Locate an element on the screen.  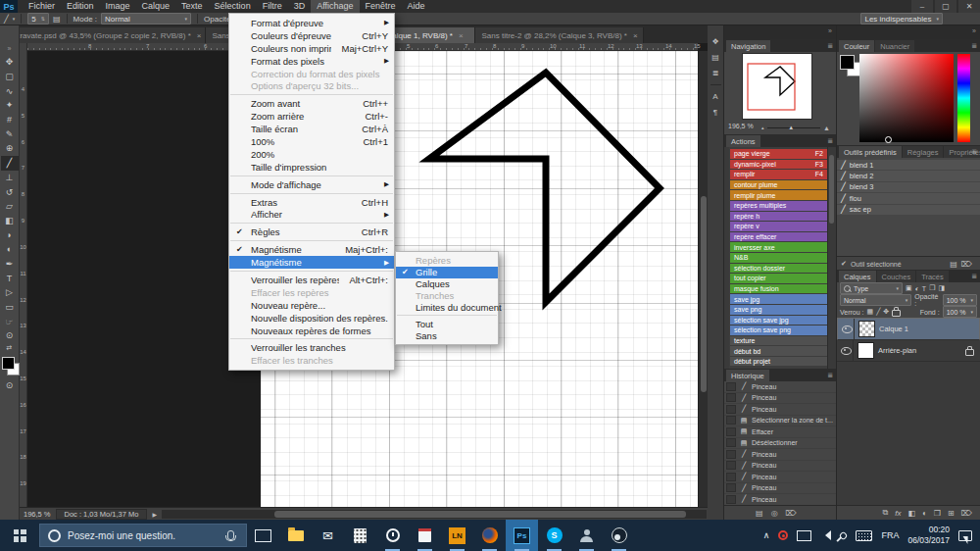
submenu-item-tout: Tout is located at coordinates (447, 324).